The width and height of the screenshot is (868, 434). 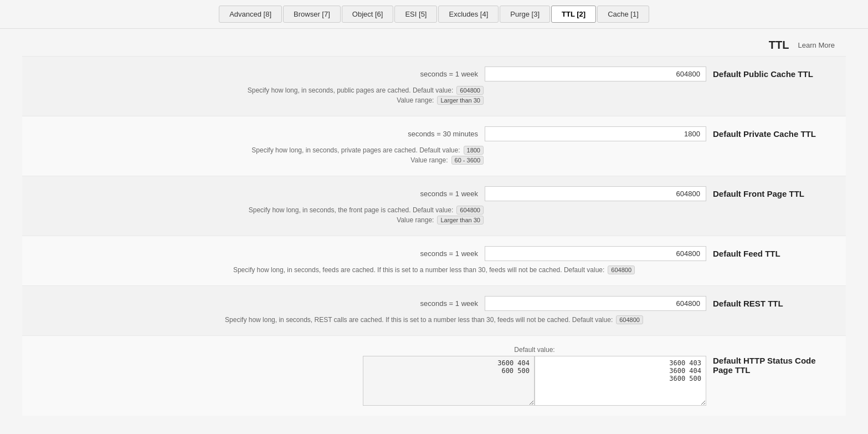 I want to click on tab-purge: Purge [3], so click(x=525, y=14).